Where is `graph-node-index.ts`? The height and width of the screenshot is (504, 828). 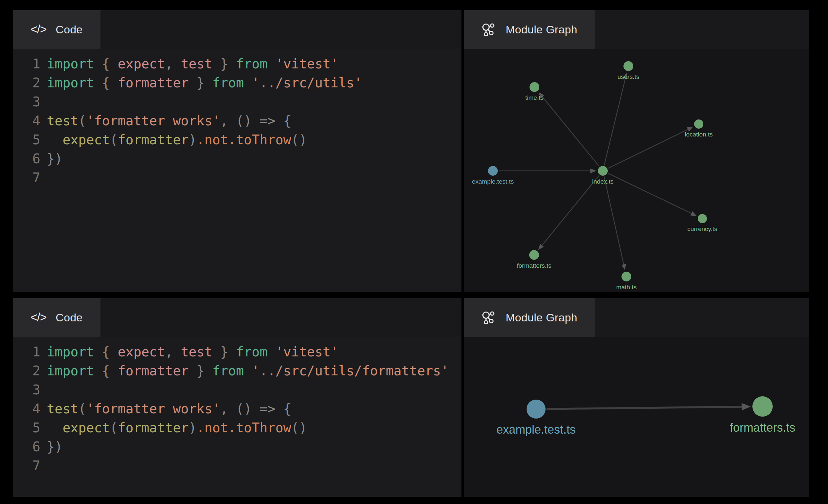 graph-node-index.ts is located at coordinates (603, 171).